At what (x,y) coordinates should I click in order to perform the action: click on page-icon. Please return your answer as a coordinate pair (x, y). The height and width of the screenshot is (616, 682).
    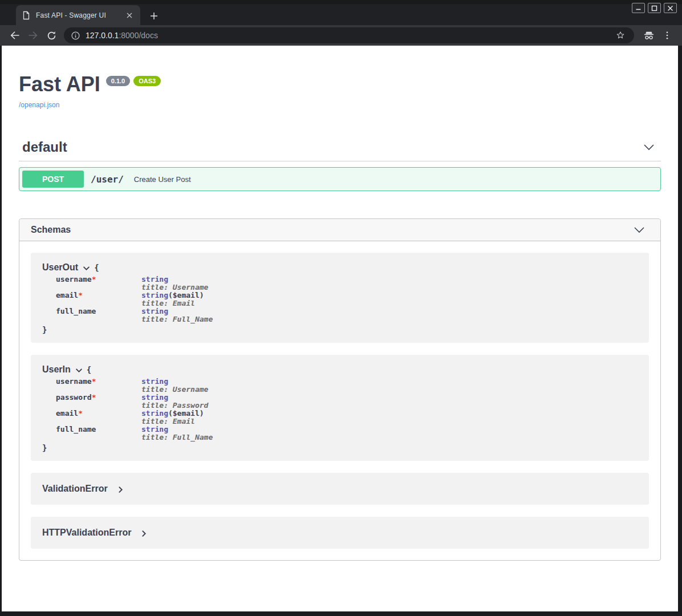
    Looking at the image, I should click on (26, 15).